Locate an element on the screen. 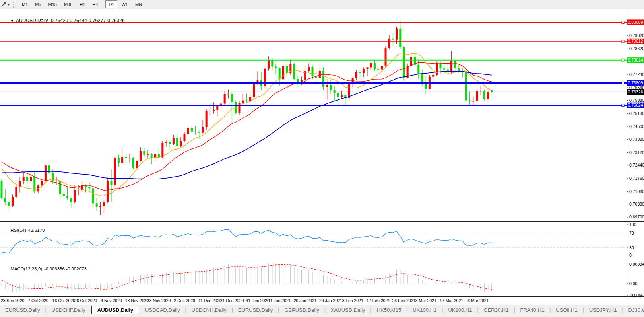 This screenshot has height=317, width=644. toolbar-separator is located at coordinates (103, 4).